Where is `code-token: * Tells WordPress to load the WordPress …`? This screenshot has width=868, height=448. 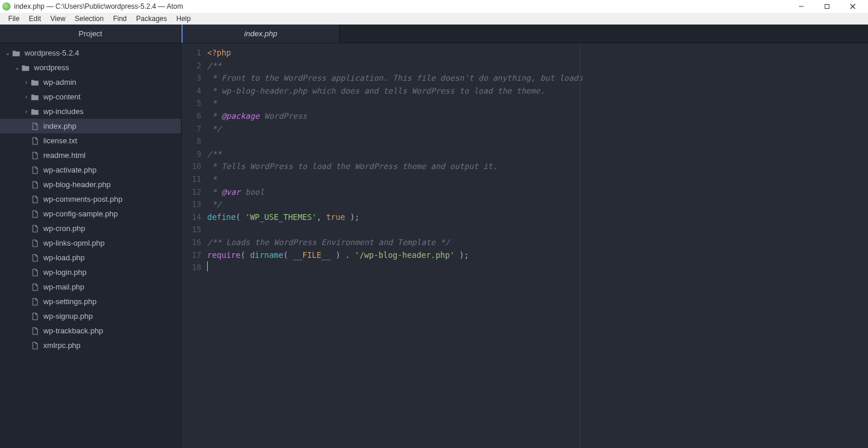
code-token: * Tells WordPress to load the WordPress … is located at coordinates (352, 166).